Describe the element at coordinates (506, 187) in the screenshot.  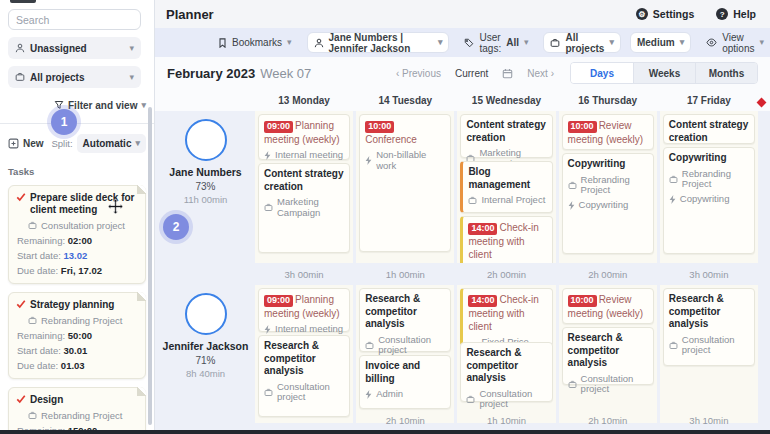
I see `task-card: Blog management Internal Project` at that location.